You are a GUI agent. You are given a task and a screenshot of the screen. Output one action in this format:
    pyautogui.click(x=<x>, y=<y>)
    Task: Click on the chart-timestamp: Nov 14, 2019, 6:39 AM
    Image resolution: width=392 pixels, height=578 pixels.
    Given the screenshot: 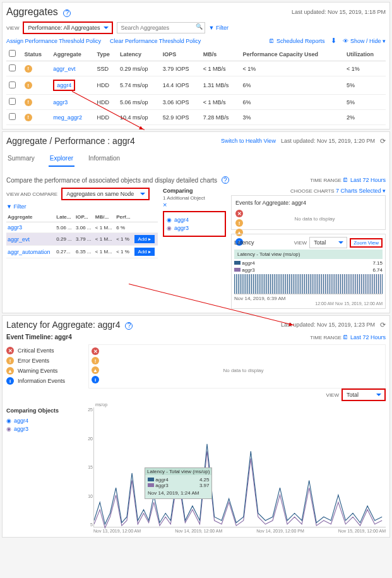 What is the action you would take?
    pyautogui.click(x=308, y=298)
    